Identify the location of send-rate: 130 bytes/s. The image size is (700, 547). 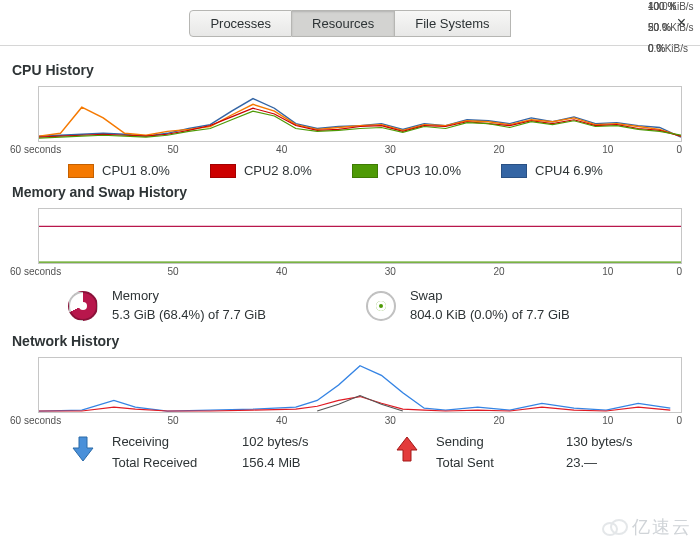
(621, 442).